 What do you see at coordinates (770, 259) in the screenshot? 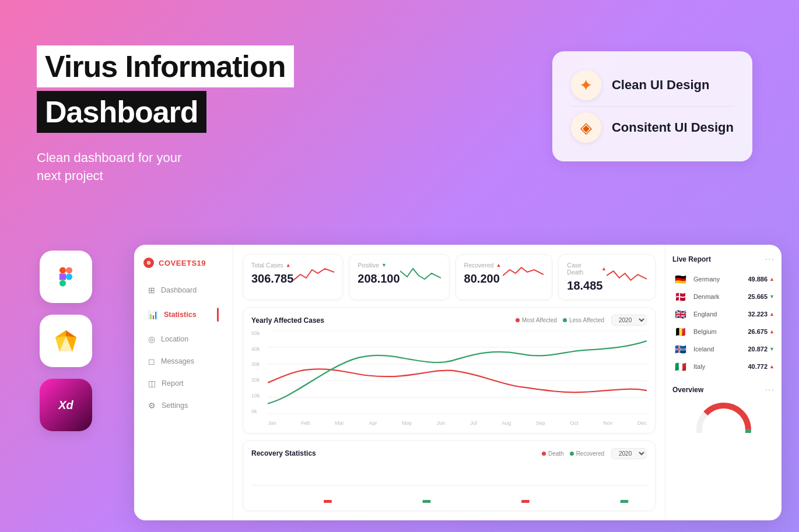
I see `live-report-menu: ···` at bounding box center [770, 259].